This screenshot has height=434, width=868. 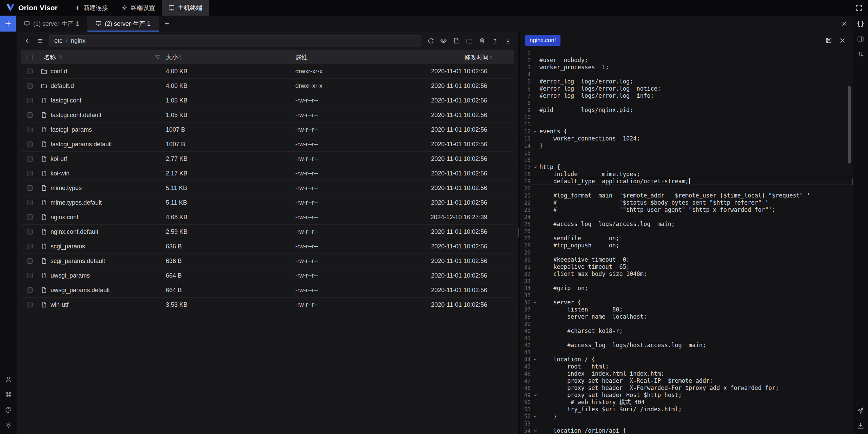 What do you see at coordinates (268, 261) in the screenshot?
I see `table-row: scgi_params.default636 B-rw-r--r--2020-1…` at bounding box center [268, 261].